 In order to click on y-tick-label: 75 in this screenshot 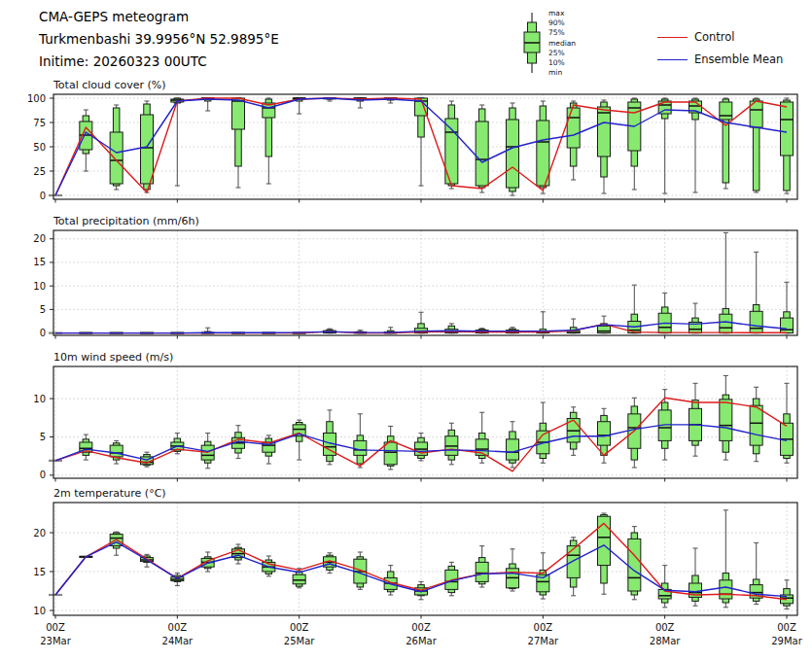, I will do `click(39, 122)`.